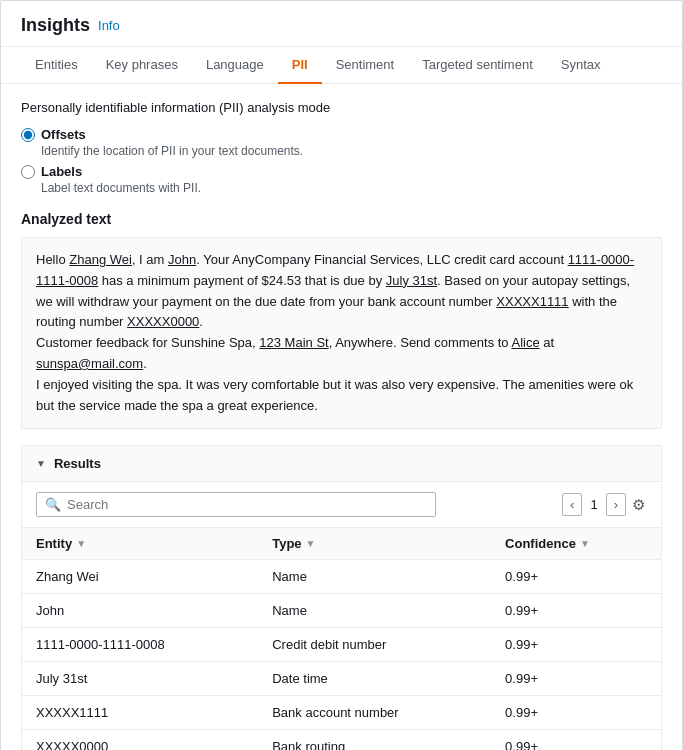 The width and height of the screenshot is (683, 750). What do you see at coordinates (366, 66) in the screenshot?
I see `tab-sentiment: Sentiment` at bounding box center [366, 66].